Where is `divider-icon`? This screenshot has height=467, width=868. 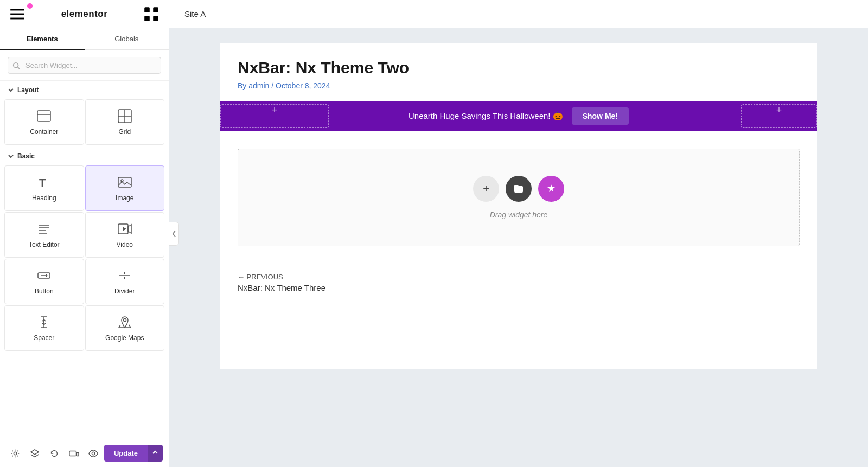 divider-icon is located at coordinates (125, 276).